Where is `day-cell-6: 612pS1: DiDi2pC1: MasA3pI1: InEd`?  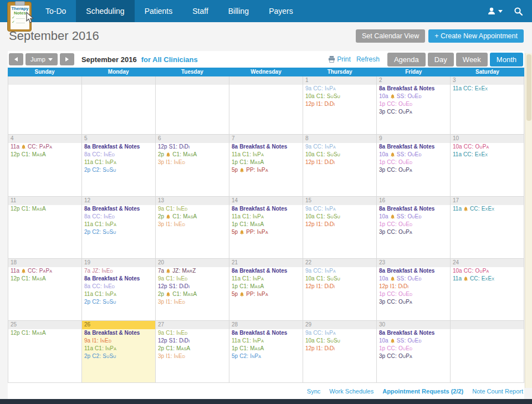 day-cell-6: 612pS1: DiDi2pC1: MasA3pI1: InEd is located at coordinates (193, 166).